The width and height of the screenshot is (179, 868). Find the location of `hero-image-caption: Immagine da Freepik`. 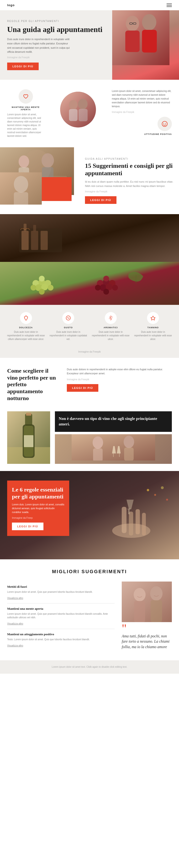

hero-image-caption: Immagine da Freepik is located at coordinates (57, 57).